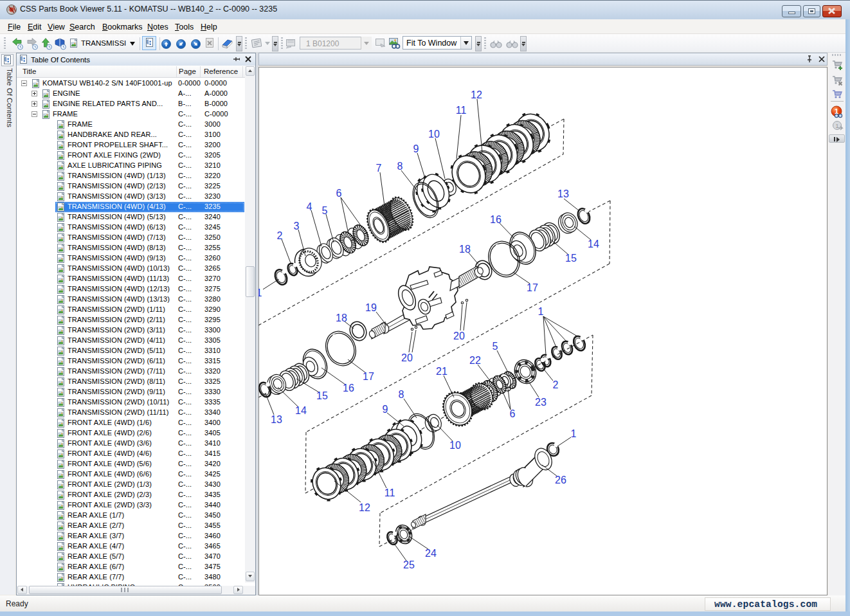  Describe the element at coordinates (371, 307) in the screenshot. I see `svg-text: 19` at that location.